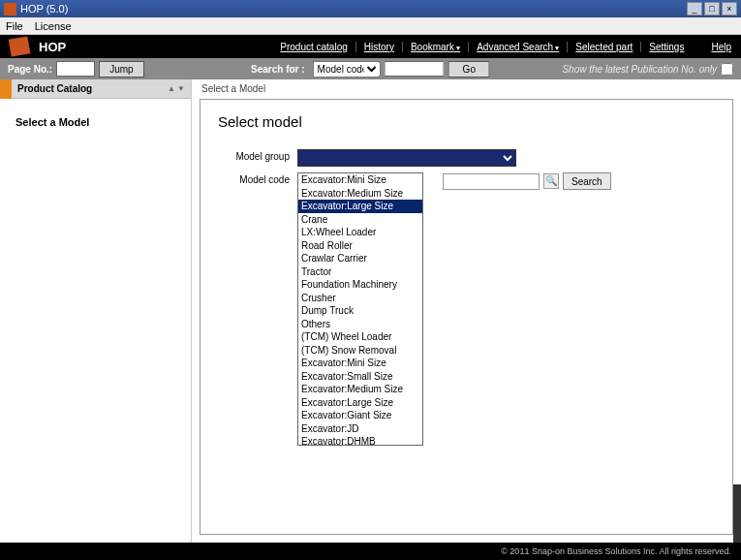  What do you see at coordinates (491, 182) in the screenshot?
I see `model-code-input` at bounding box center [491, 182].